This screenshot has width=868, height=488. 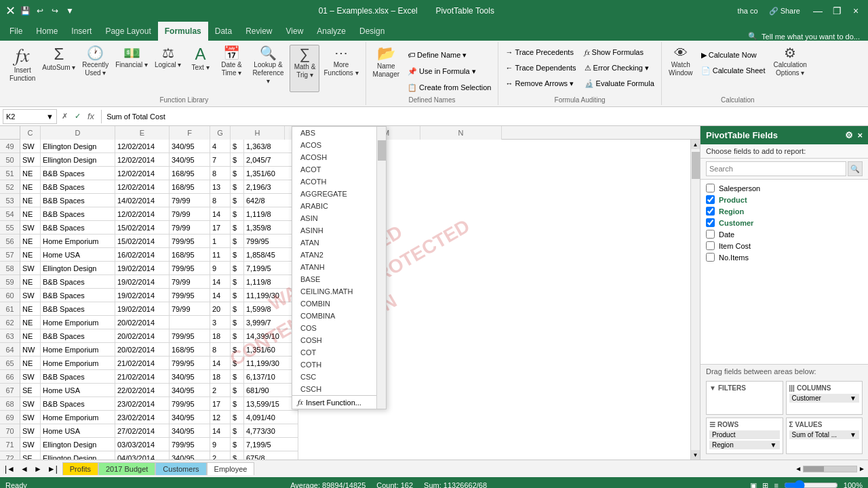 What do you see at coordinates (540, 68) in the screenshot?
I see `trace-dependents-button: ← Trace Dependents` at bounding box center [540, 68].